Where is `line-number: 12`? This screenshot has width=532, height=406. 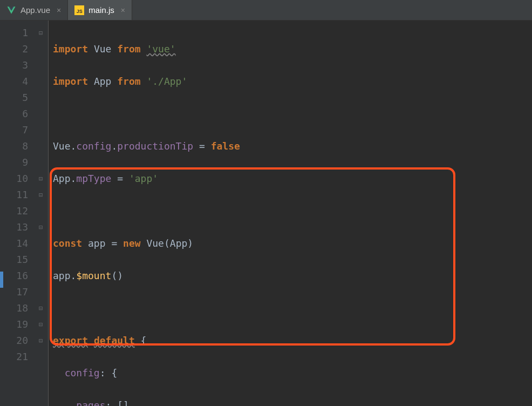 line-number: 12 is located at coordinates (14, 211).